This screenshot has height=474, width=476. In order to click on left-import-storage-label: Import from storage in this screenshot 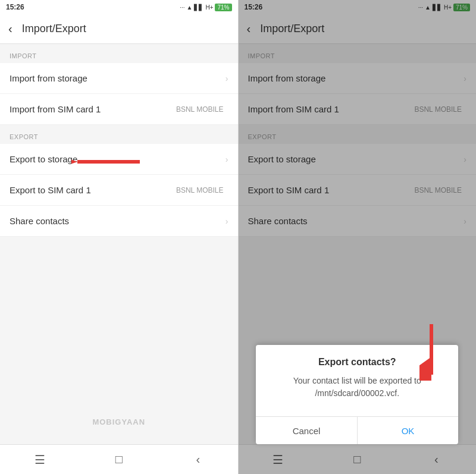, I will do `click(118, 79)`.